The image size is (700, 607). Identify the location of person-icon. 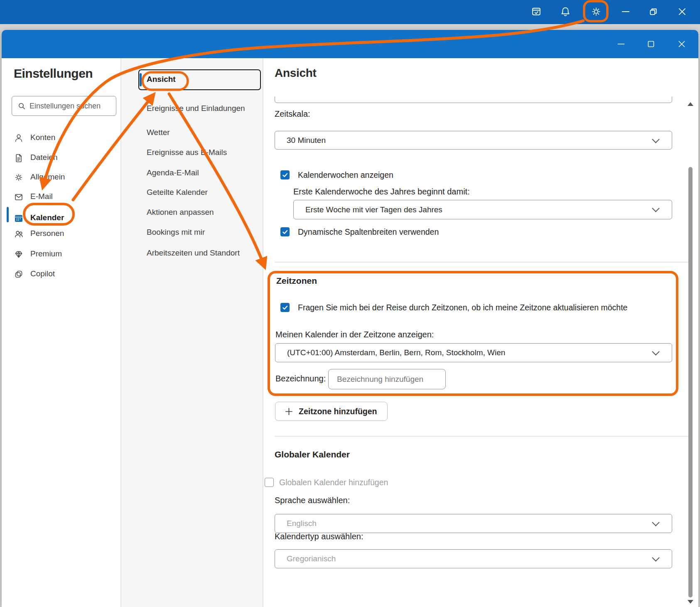
(19, 138).